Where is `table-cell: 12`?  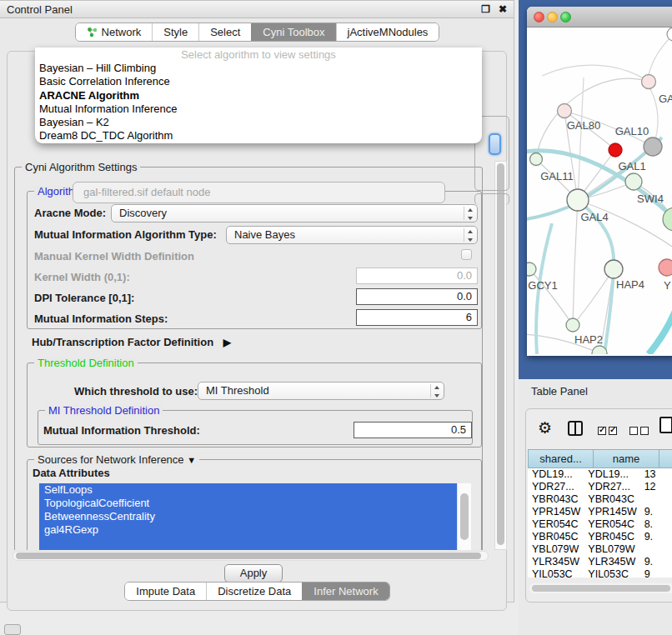
table-cell: 12 is located at coordinates (656, 487).